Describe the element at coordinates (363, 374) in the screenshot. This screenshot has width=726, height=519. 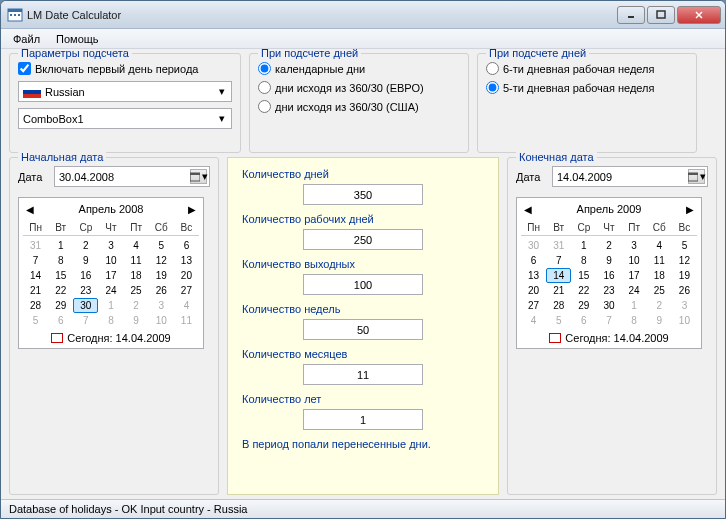
I see `months-input` at that location.